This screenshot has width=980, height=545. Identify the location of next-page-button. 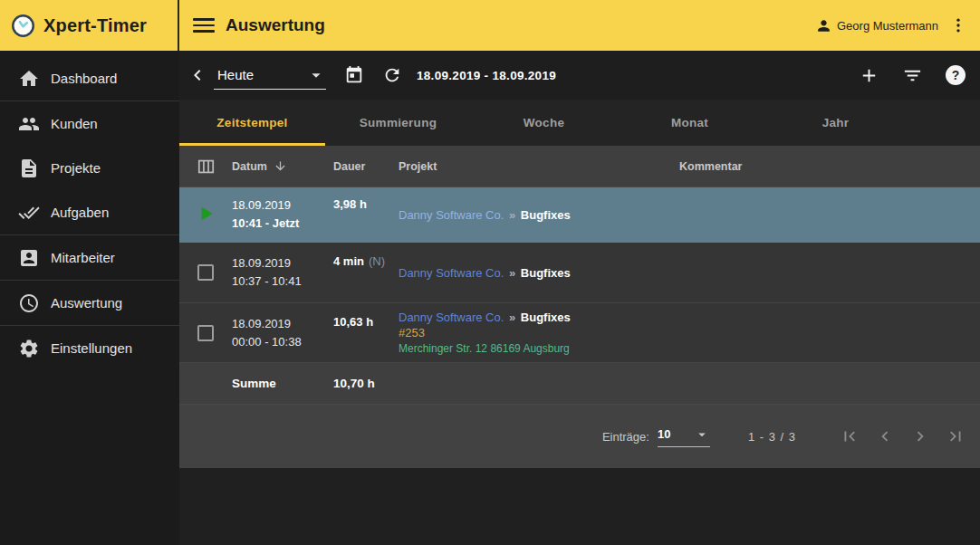
(920, 436).